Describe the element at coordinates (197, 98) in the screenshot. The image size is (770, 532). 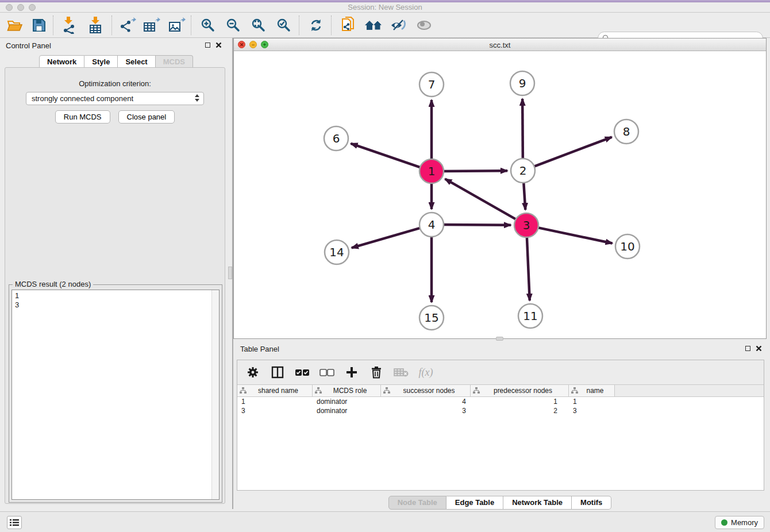
I see `dropdown-stepper-icon` at that location.